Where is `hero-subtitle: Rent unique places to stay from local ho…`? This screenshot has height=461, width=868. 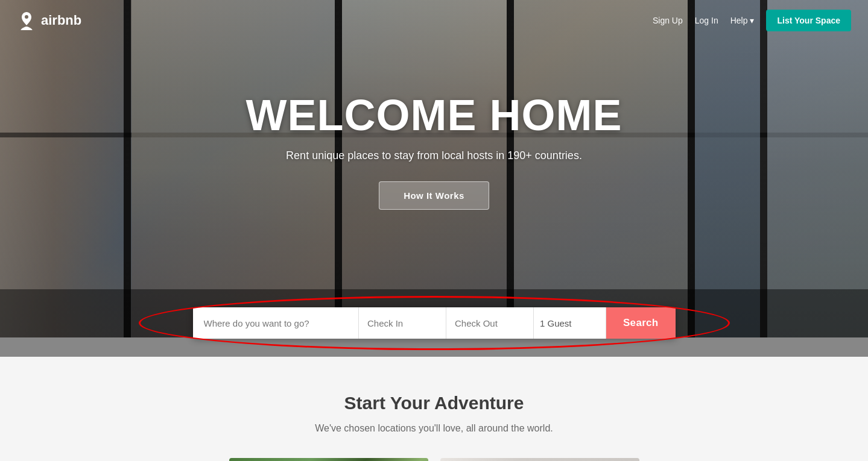
hero-subtitle: Rent unique places to stay from local ho… is located at coordinates (434, 155).